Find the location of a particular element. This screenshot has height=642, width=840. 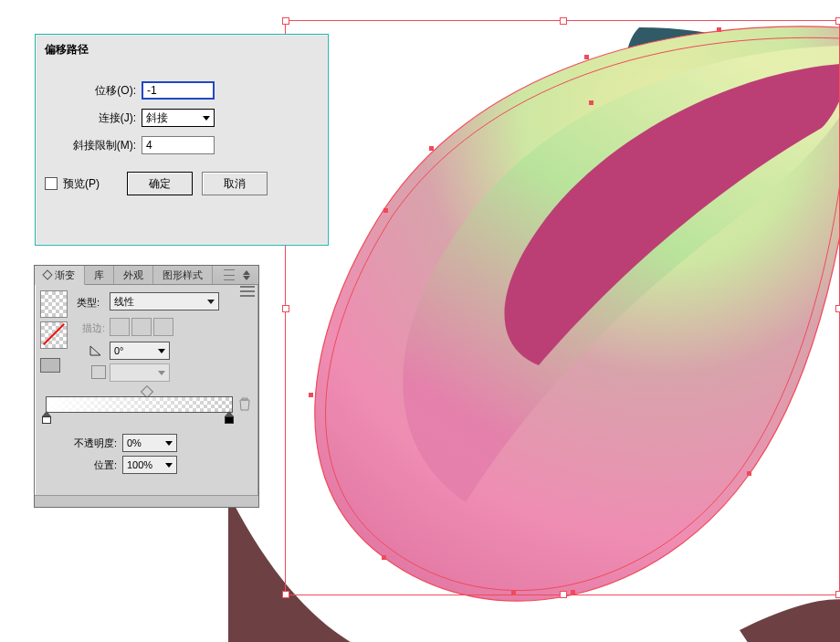

stroke-label: 描边: is located at coordinates (93, 329).